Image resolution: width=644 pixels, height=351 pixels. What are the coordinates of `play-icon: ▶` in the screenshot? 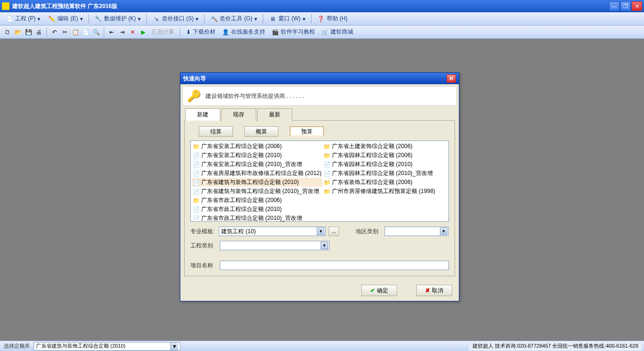 It's located at (143, 32).